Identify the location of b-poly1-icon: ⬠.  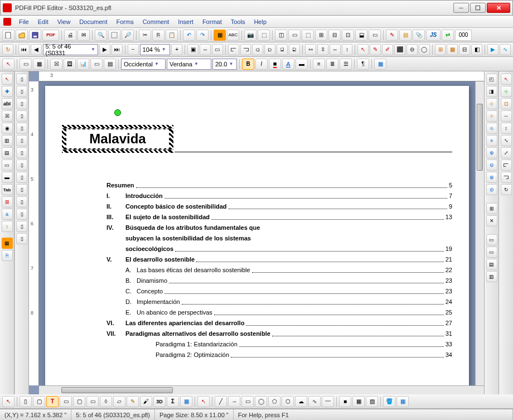
(274, 402).